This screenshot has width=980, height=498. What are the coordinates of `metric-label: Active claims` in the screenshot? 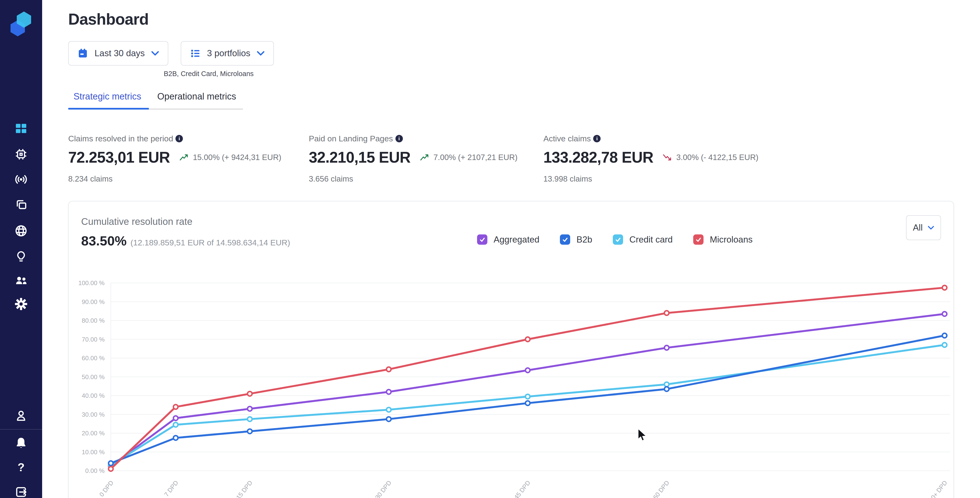 It's located at (567, 138).